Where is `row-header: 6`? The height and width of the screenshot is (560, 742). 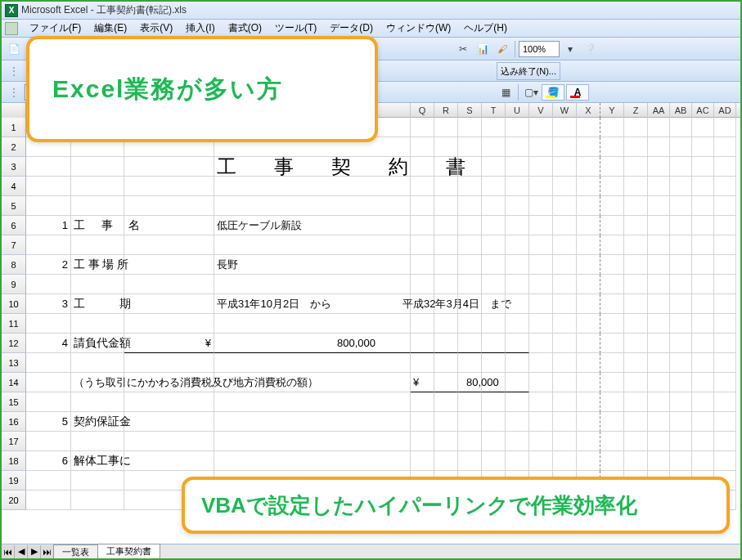
row-header: 6 is located at coordinates (14, 226).